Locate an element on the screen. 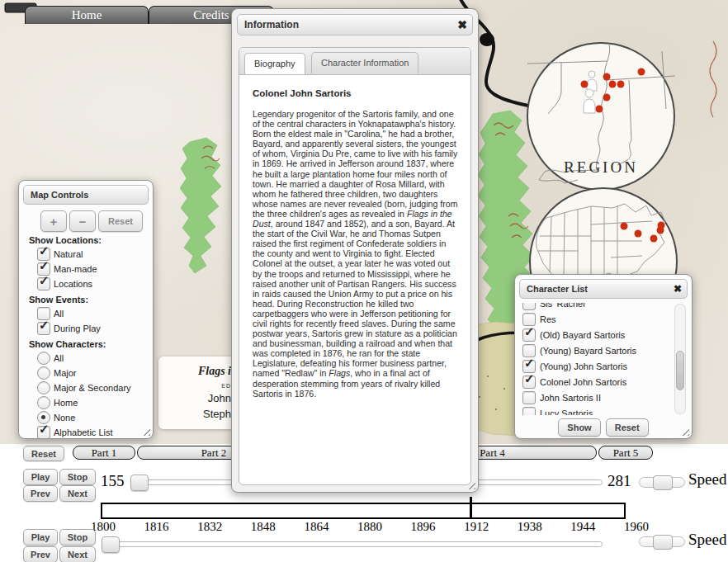 This screenshot has width=728, height=562. timeline-year-labels: 1800 1816 1832 1848 1864 1880 1896 1912 … is located at coordinates (370, 527).